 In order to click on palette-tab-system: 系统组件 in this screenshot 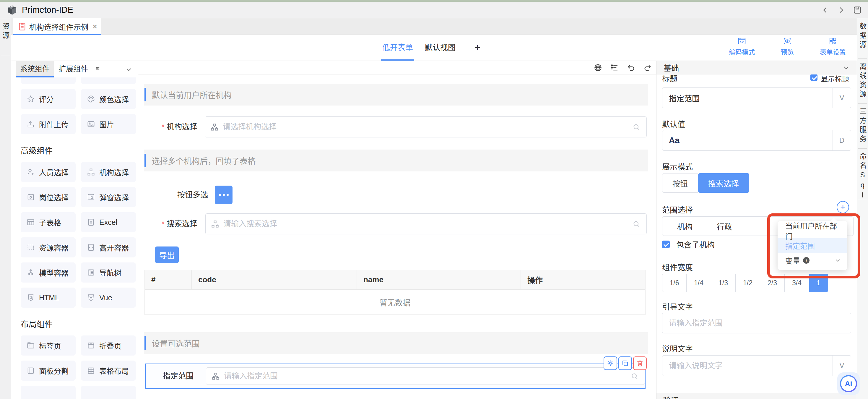, I will do `click(35, 69)`.